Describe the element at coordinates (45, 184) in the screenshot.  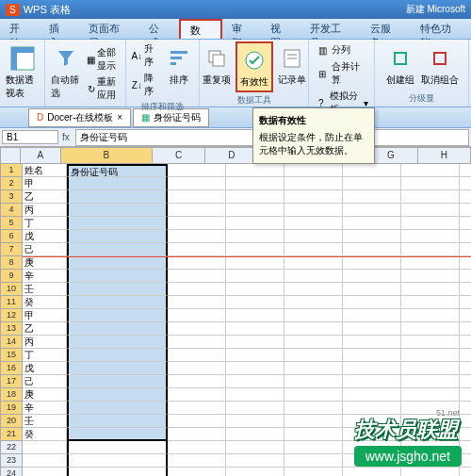
I see `cell: 甲` at that location.